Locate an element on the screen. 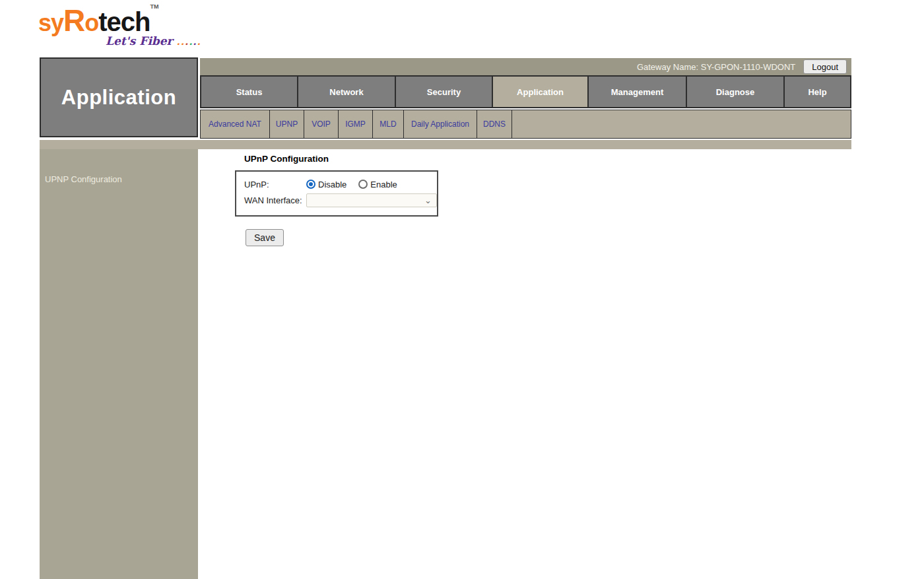 Image resolution: width=924 pixels, height=579 pixels. tab-security: Security is located at coordinates (445, 92).